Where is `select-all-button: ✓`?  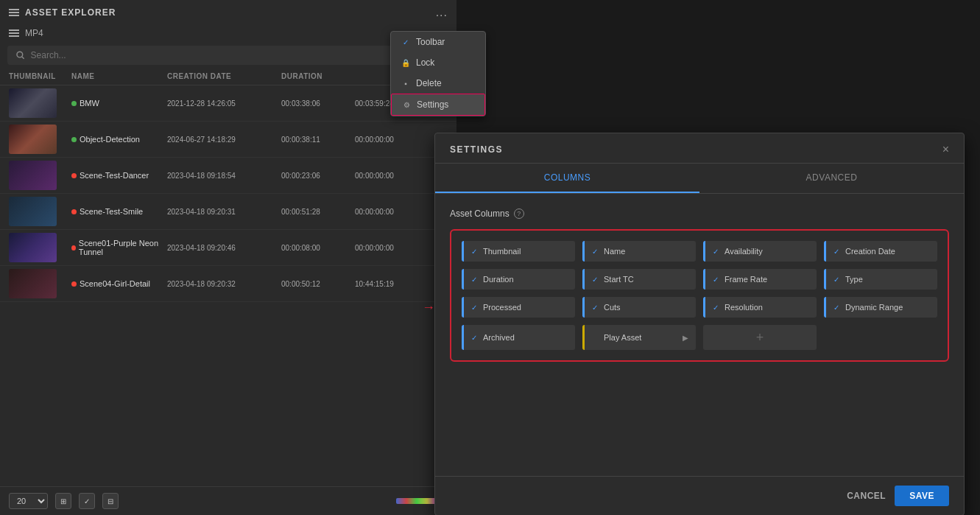
select-all-button: ✓ is located at coordinates (87, 501).